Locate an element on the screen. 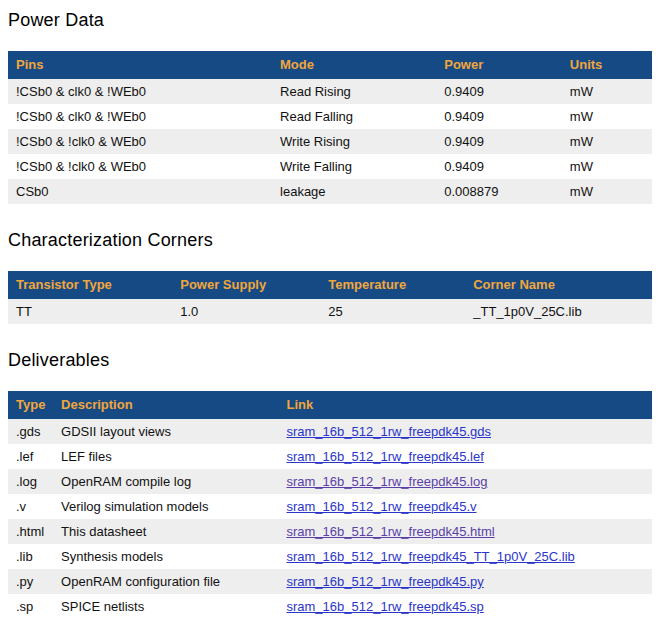 This screenshot has width=660, height=631. column-header-transistor-type: Transistor Type is located at coordinates (90, 285).